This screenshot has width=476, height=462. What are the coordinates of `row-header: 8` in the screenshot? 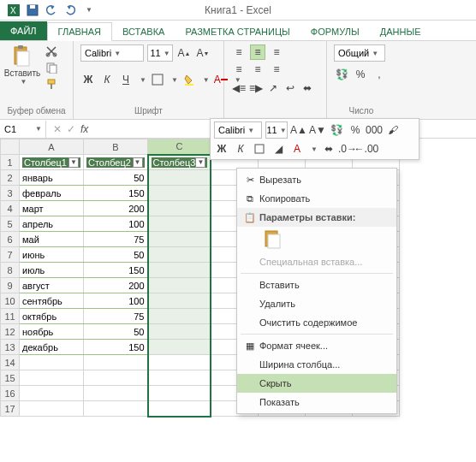 It's located at (10, 270).